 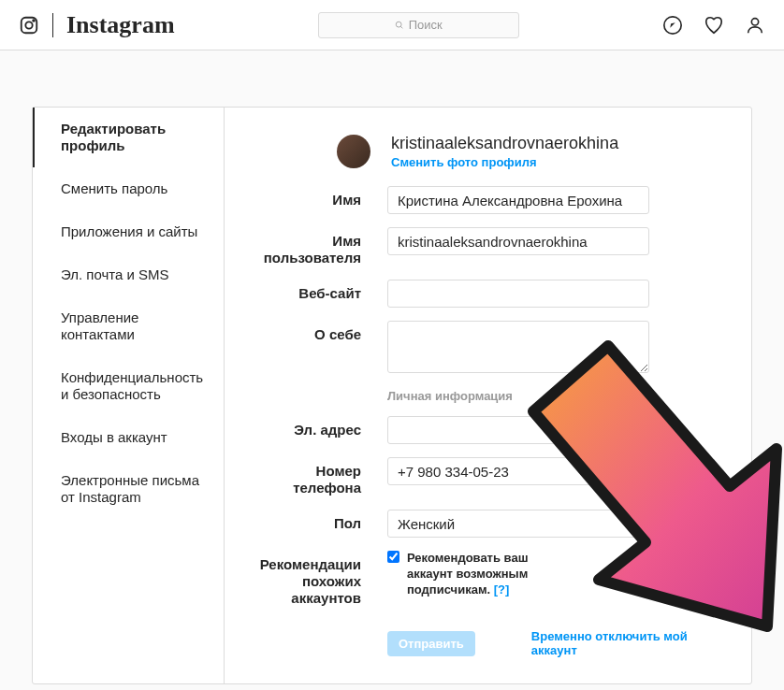 I want to click on label-name: Имя, so click(x=317, y=197).